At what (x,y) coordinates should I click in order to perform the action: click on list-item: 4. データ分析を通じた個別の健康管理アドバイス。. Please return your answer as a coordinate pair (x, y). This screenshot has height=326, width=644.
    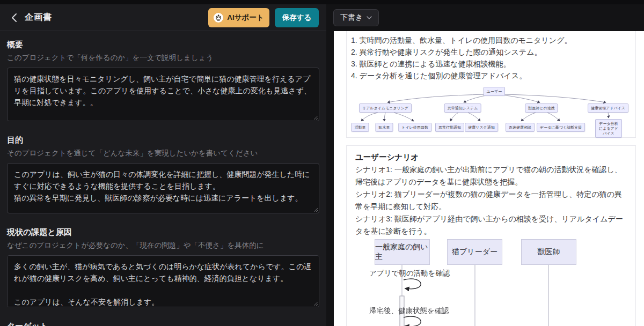
    Looking at the image, I should click on (491, 76).